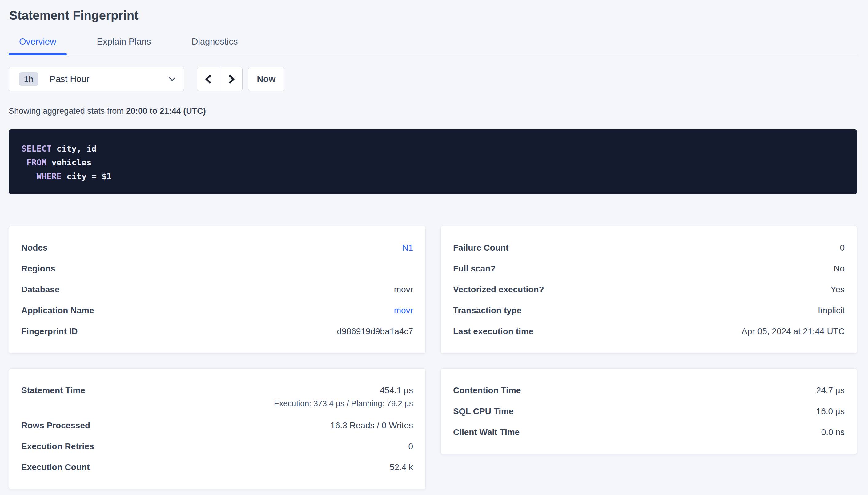 The height and width of the screenshot is (495, 868). What do you see at coordinates (166, 111) in the screenshot?
I see `stats-caption-range: 20:00 to 21:44 (UTC)` at bounding box center [166, 111].